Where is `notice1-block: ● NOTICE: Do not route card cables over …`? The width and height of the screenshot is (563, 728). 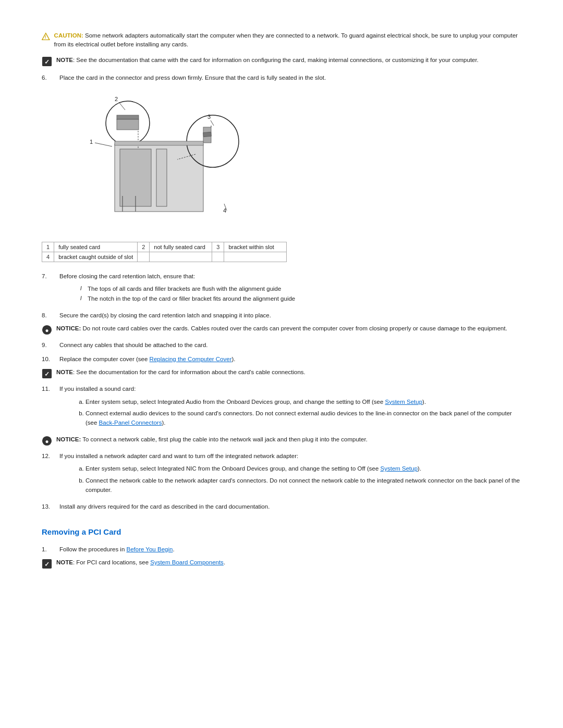 notice1-block: ● NOTICE: Do not route card cables over … is located at coordinates (282, 329).